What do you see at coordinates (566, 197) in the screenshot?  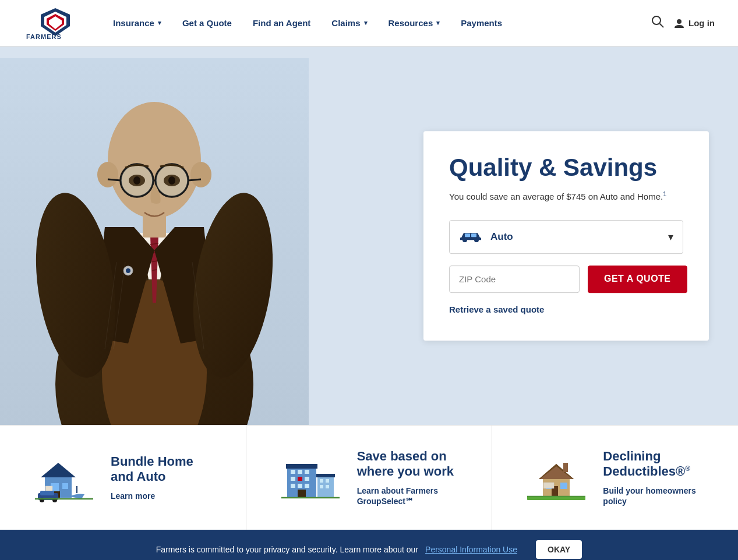 I see `quote-card-subtitle: You could save an average of $745 on Aut…` at bounding box center [566, 197].